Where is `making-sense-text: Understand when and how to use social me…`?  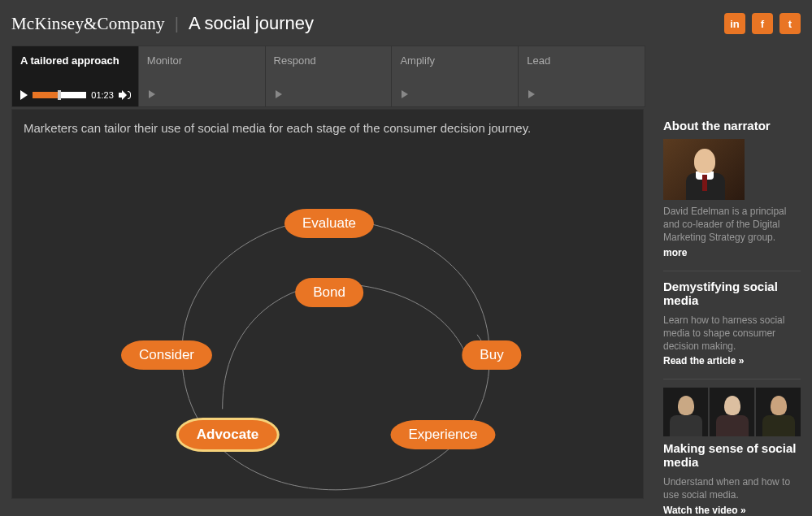
making-sense-text: Understand when and how to use social me… is located at coordinates (732, 488).